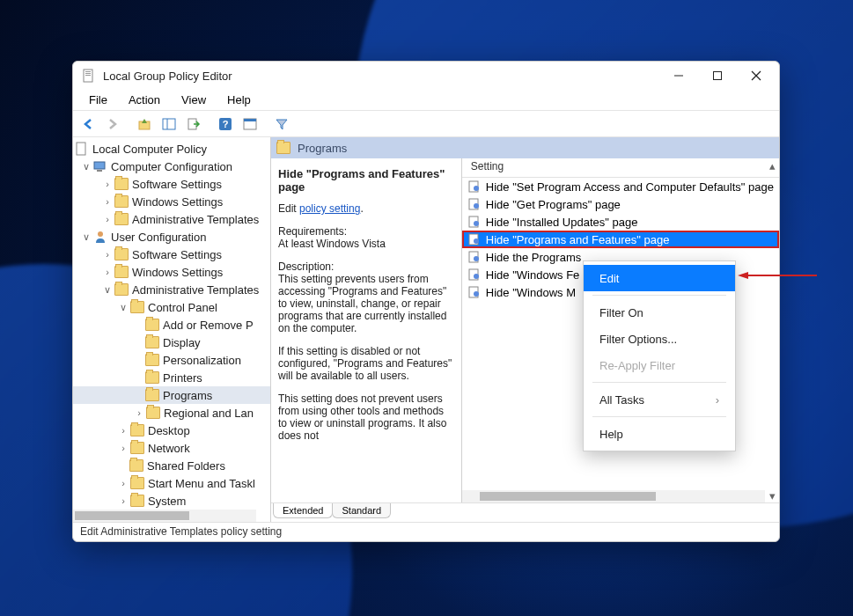  Describe the element at coordinates (426, 76) in the screenshot. I see `titlebar: Local Group Policy Editor` at that location.